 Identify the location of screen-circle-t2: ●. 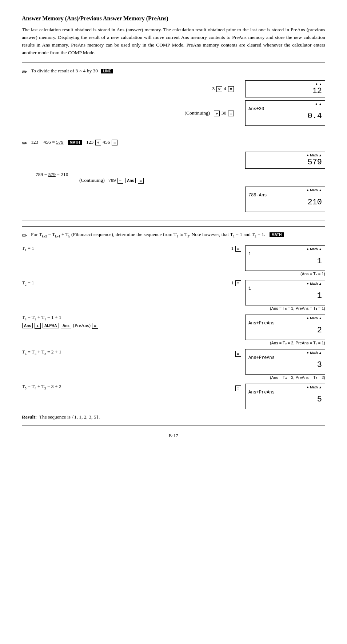
(308, 284).